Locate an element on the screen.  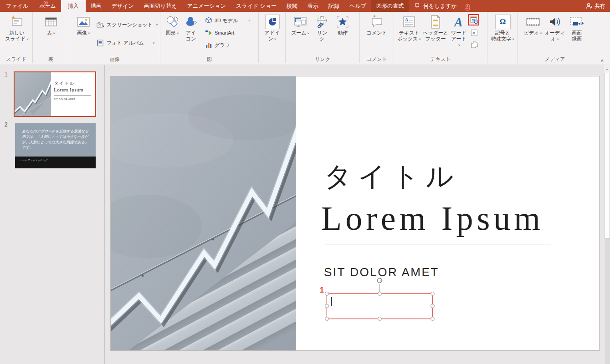
group-text: A テキスト ボックス˅ ヘッダーと フッター A is located at coordinates (441, 37).